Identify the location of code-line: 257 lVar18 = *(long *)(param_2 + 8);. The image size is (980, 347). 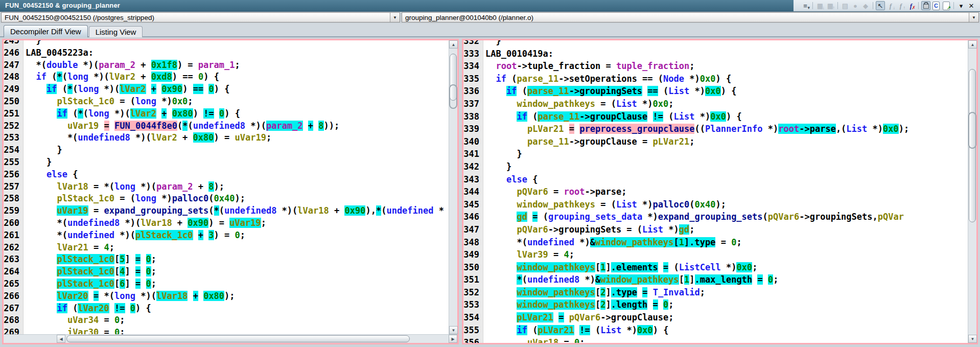
(226, 187).